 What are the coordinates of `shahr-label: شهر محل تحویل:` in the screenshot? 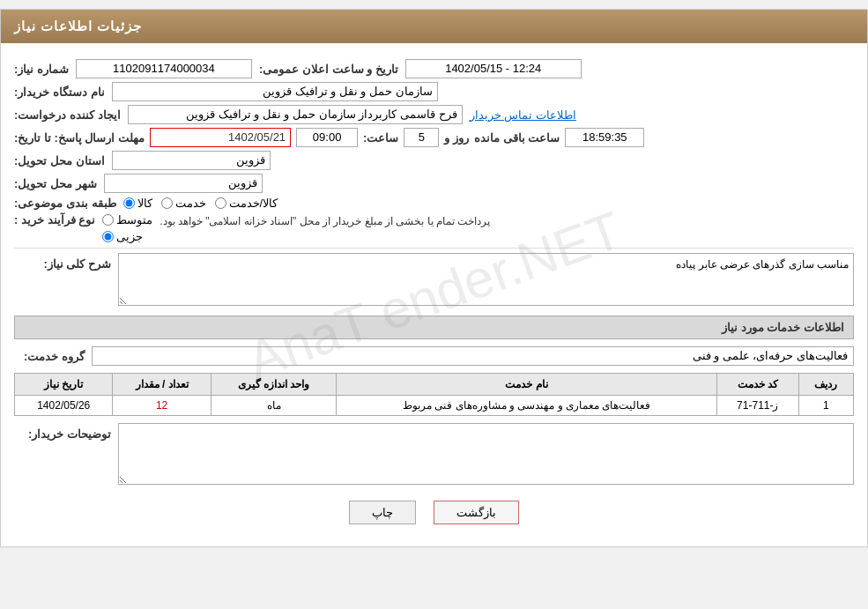 It's located at (56, 183).